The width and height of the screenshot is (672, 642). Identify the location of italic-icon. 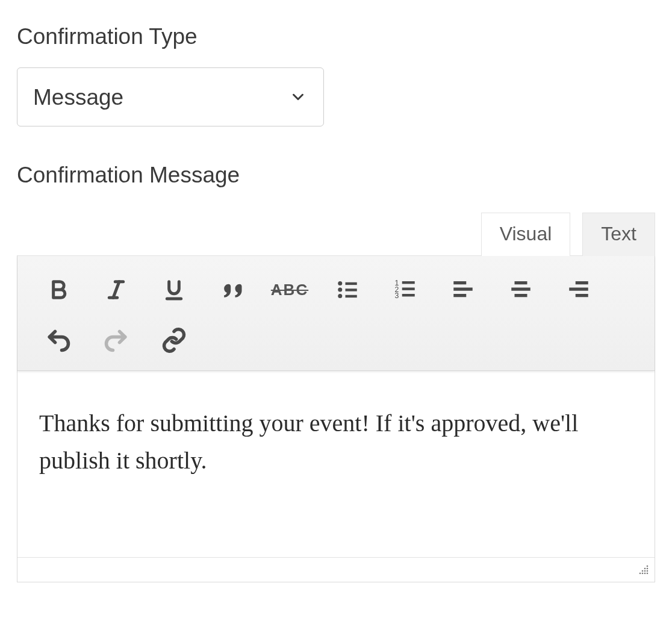
(116, 290).